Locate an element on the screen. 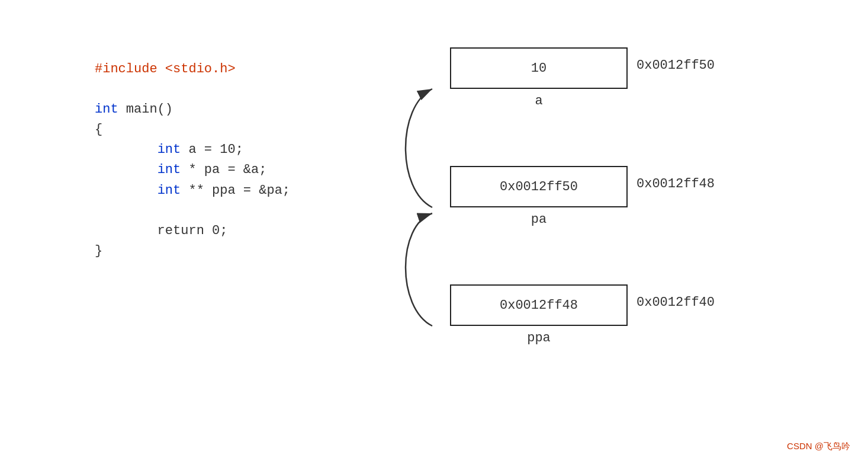  memory-box-pa: 0x0012ff50 is located at coordinates (539, 187).